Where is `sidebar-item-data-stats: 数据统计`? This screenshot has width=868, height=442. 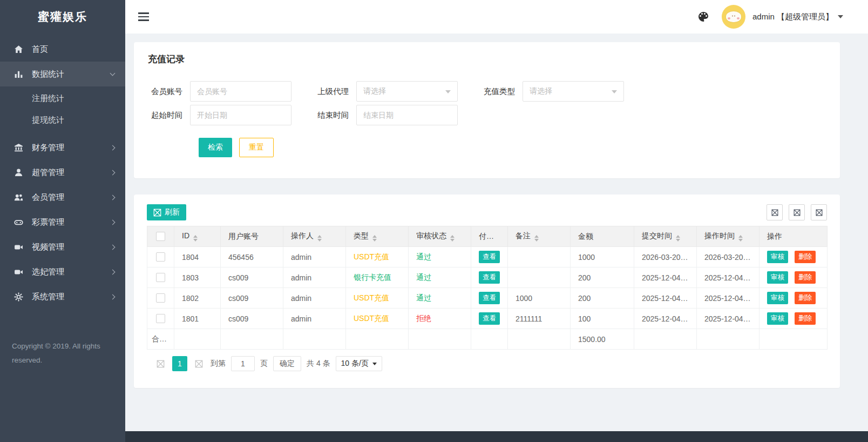 sidebar-item-data-stats: 数据统计 is located at coordinates (63, 74).